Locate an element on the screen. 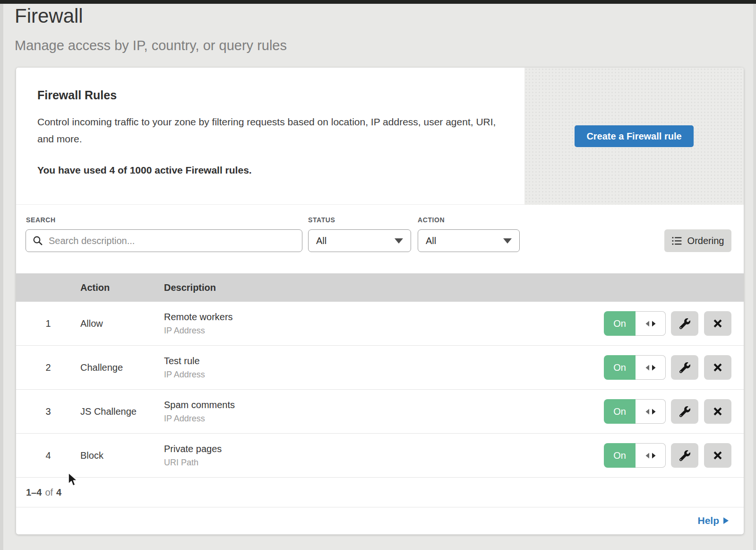  pagination-total: 4 is located at coordinates (59, 493).